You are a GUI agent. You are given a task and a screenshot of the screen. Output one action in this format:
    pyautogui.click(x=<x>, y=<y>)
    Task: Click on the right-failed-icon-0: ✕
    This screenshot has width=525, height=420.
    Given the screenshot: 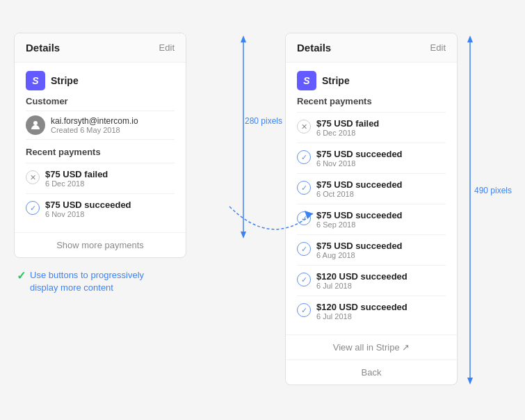 What is the action you would take?
    pyautogui.click(x=304, y=127)
    